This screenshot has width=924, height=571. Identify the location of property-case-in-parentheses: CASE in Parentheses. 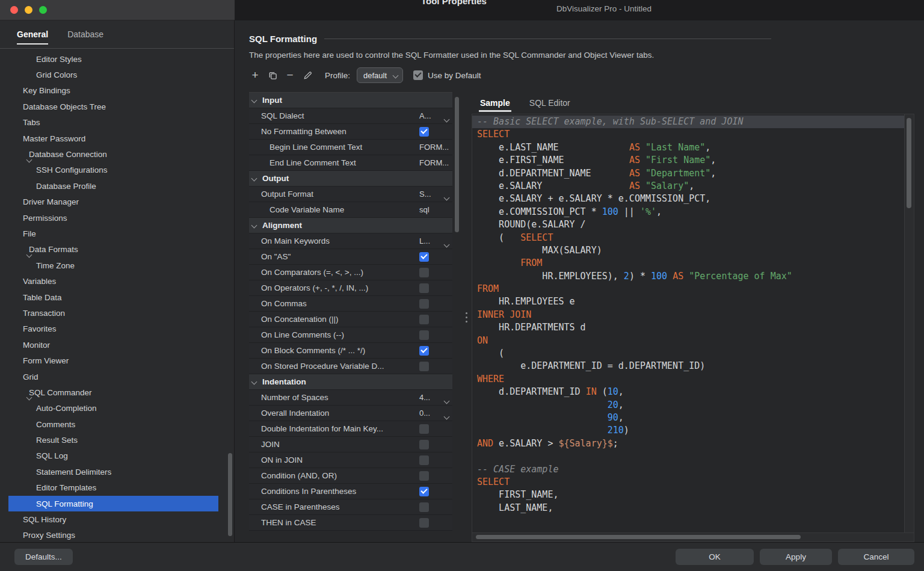
(351, 507).